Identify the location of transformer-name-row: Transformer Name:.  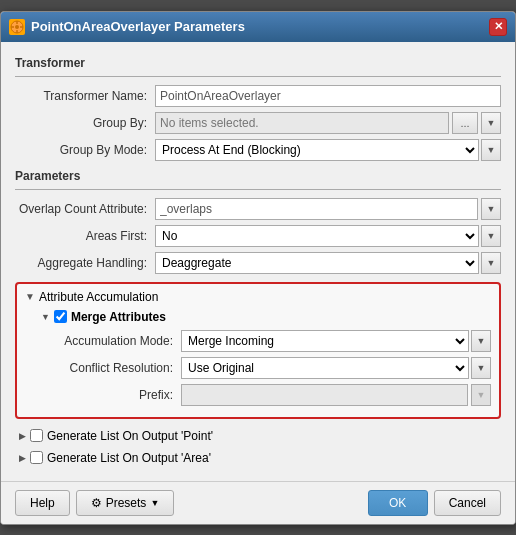
(258, 96).